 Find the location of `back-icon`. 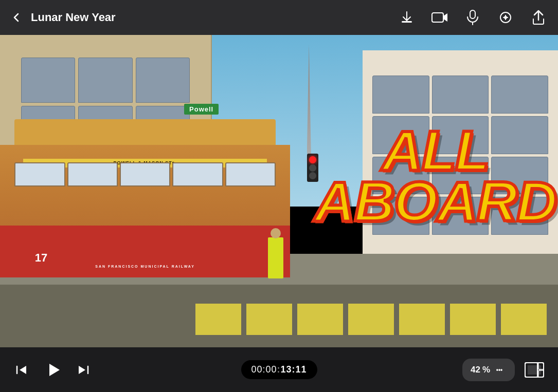

back-icon is located at coordinates (16, 17).